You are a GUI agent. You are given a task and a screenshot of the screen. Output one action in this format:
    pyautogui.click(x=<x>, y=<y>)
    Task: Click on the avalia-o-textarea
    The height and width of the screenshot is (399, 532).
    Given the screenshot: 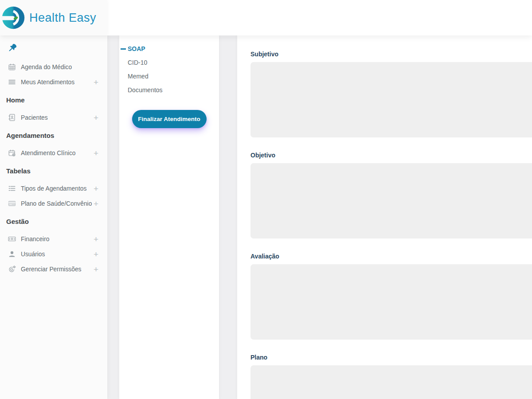 What is the action you would take?
    pyautogui.click(x=391, y=302)
    